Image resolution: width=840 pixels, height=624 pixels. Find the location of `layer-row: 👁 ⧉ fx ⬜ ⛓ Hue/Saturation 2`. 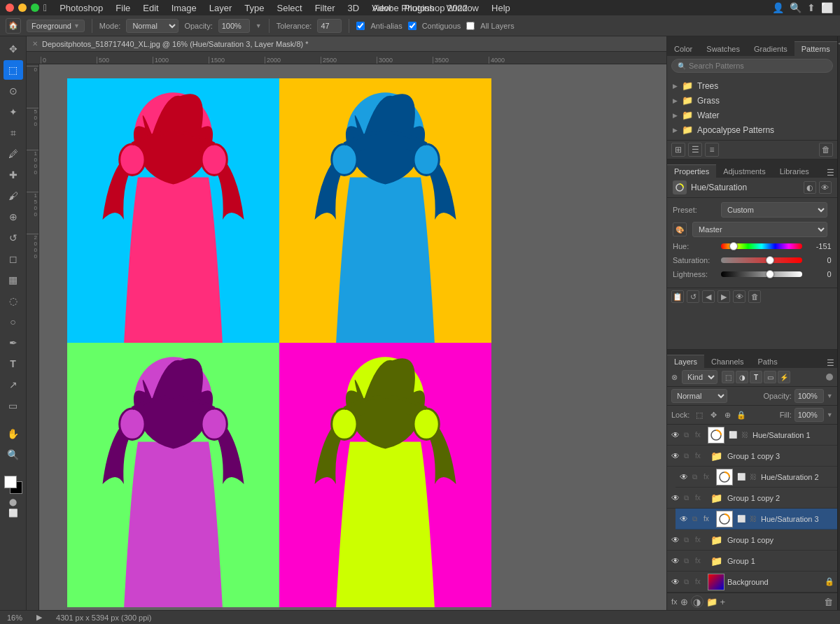

layer-row: 👁 ⧉ fx ⬜ ⛓ Hue/Saturation 2 is located at coordinates (756, 477).